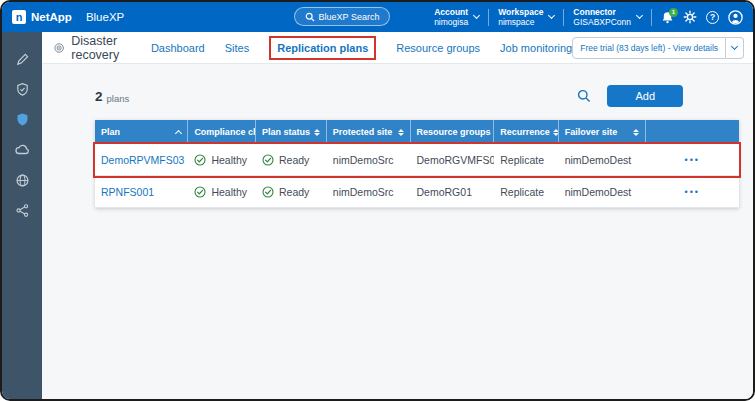  Describe the element at coordinates (369, 132) in the screenshot. I see `column-header-protected-site: Protected site` at that location.